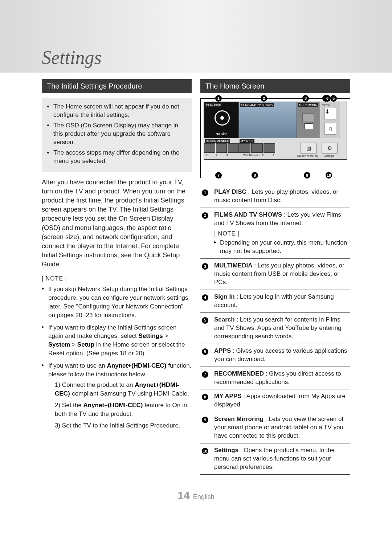 The width and height of the screenshot is (392, 536). Describe the element at coordinates (117, 357) in the screenshot. I see `note-list: If you skip Network Setup during the Ini…` at that location.